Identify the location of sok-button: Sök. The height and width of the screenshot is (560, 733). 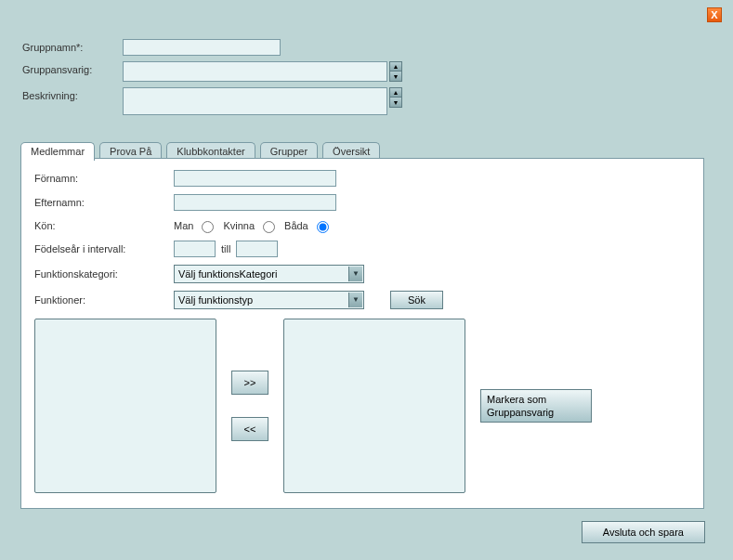
(416, 300).